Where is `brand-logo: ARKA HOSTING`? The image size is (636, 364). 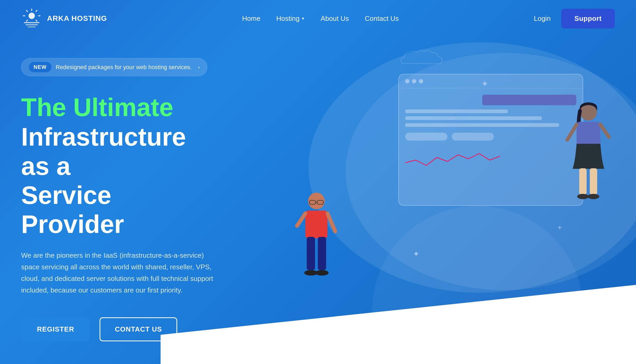
brand-logo: ARKA HOSTING is located at coordinates (64, 18).